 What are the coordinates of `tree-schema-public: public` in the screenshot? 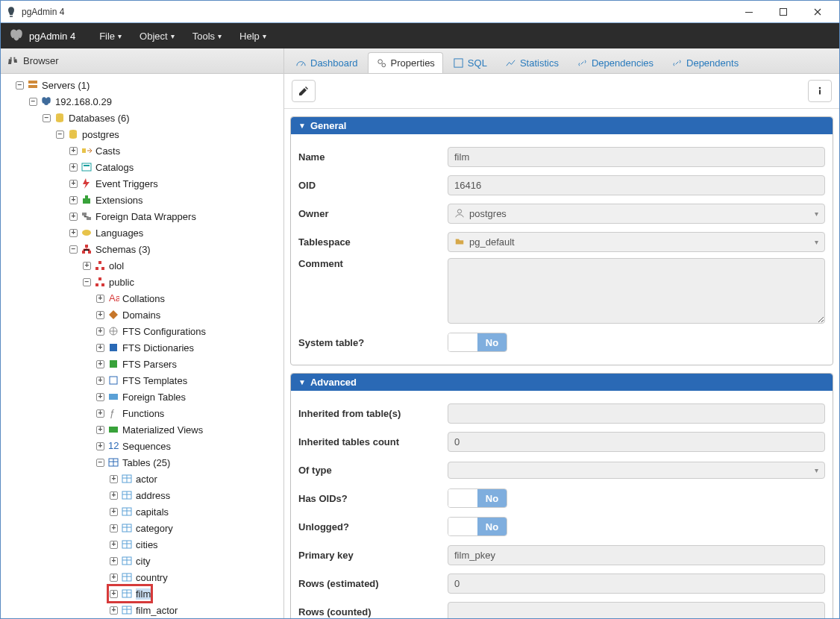 It's located at (184, 282).